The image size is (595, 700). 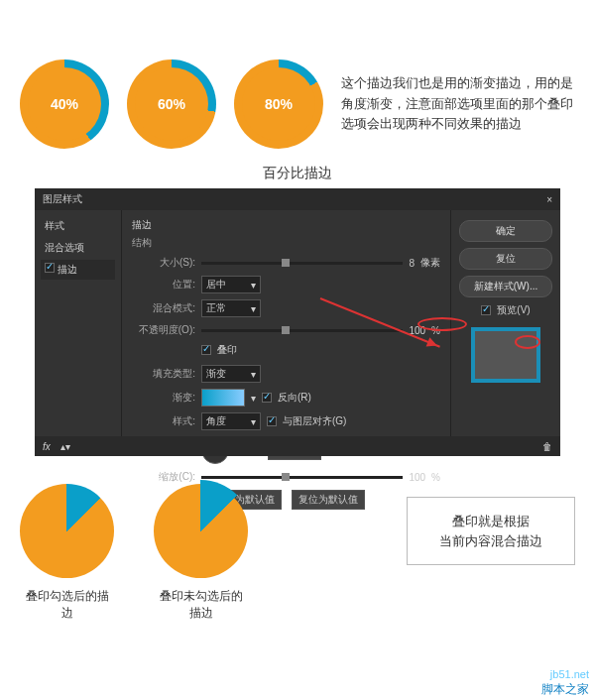 What do you see at coordinates (62, 199) in the screenshot?
I see `dialog-title: 图层样式` at bounding box center [62, 199].